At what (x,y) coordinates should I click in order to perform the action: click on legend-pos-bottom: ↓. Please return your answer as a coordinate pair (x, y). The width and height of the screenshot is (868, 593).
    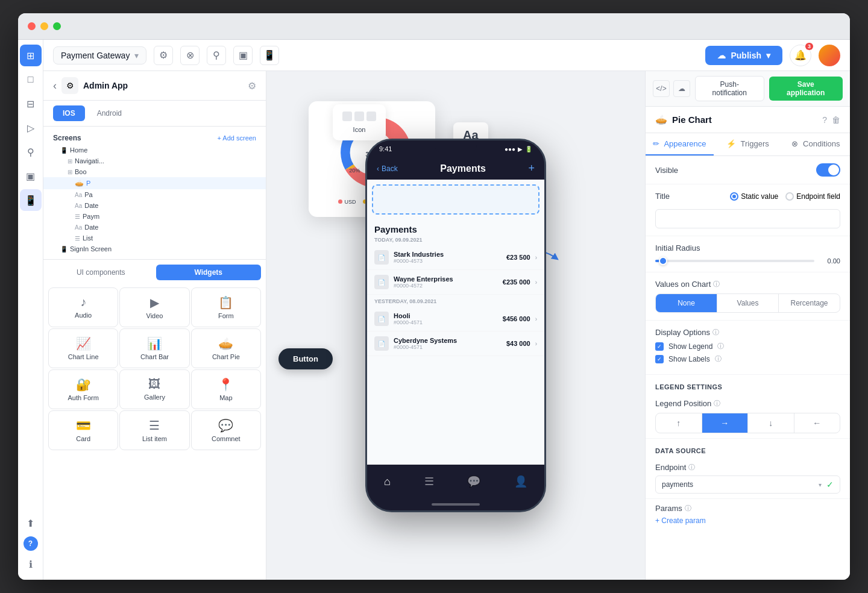
    Looking at the image, I should click on (772, 423).